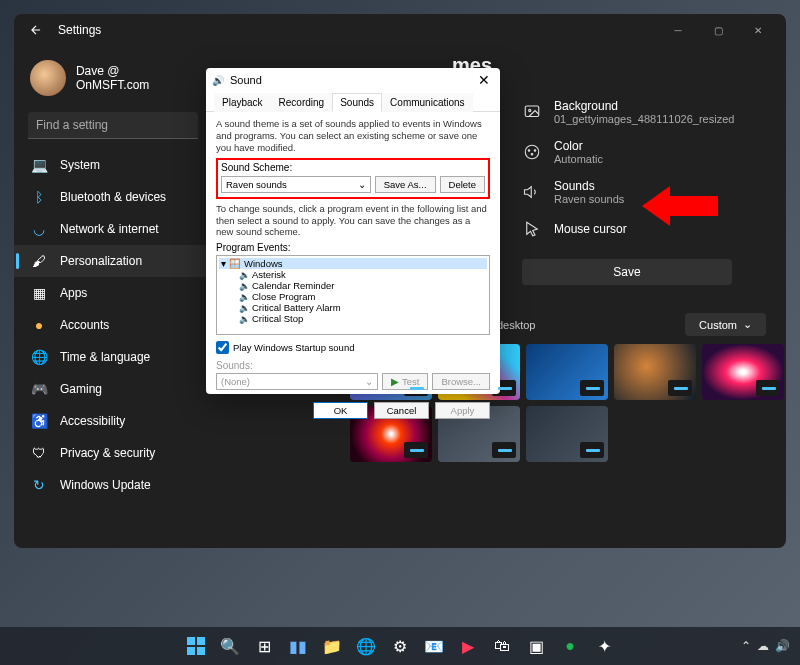 The height and width of the screenshot is (665, 800). What do you see at coordinates (113, 82) in the screenshot?
I see `user-profile: Dave @ OnMSFT.com` at bounding box center [113, 82].